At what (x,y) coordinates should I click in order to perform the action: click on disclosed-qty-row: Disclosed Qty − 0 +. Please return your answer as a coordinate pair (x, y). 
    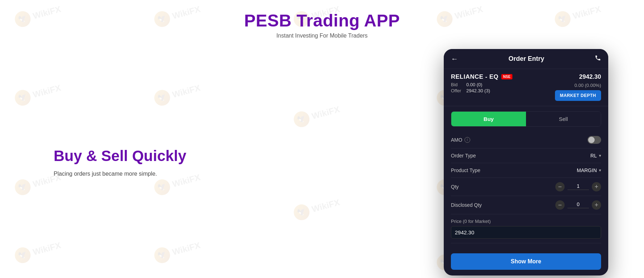
    Looking at the image, I should click on (526, 205).